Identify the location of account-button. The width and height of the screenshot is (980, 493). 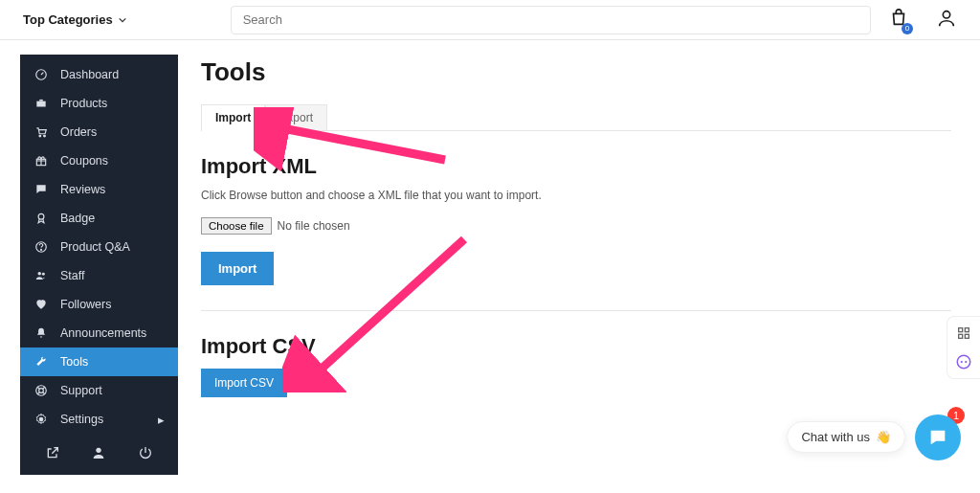
(947, 20).